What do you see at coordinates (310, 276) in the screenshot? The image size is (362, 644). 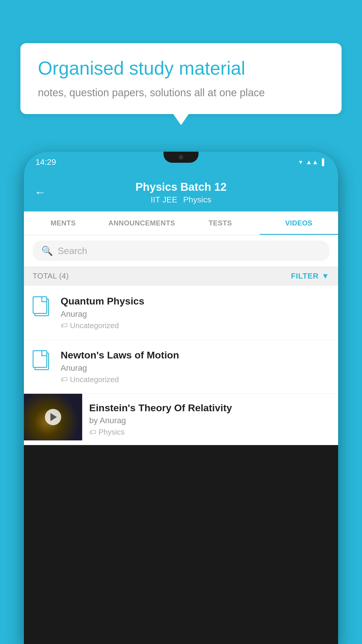 I see `filter-button: FILTER ▼` at bounding box center [310, 276].